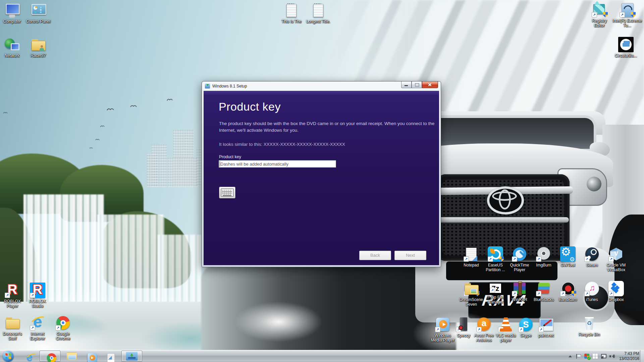 This screenshot has height=362, width=644. I want to click on desktop-icon-longest-title: Longest Title., so click(318, 13).